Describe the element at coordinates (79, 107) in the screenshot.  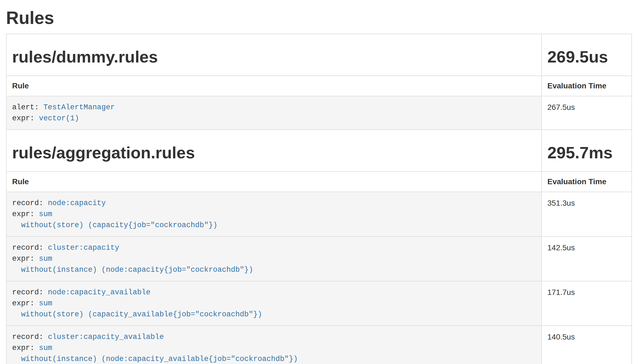
I see `rule-name-link: TestAlertManager` at that location.